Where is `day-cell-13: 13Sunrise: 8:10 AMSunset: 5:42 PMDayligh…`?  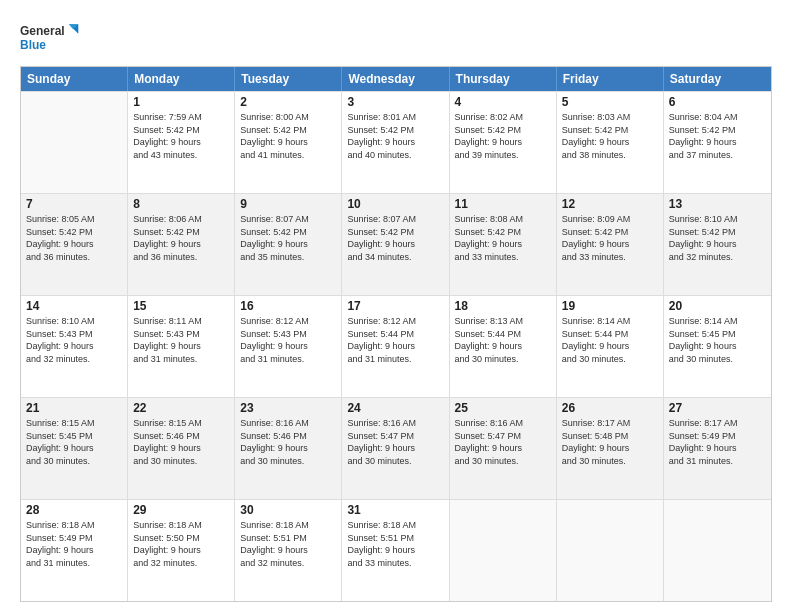
day-cell-13: 13Sunrise: 8:10 AMSunset: 5:42 PMDayligh… is located at coordinates (718, 244).